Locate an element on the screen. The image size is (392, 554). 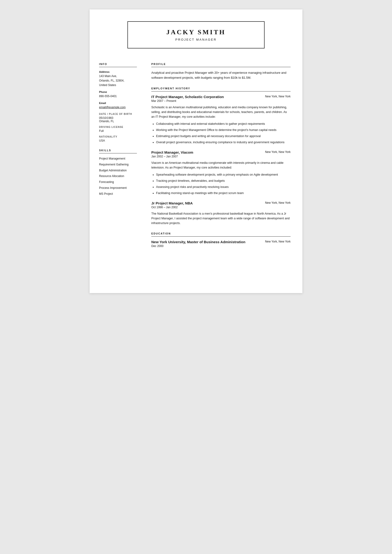
address-value: 143 Main Ave,Orlando, FL, 32804,United S… is located at coordinates (112, 81).